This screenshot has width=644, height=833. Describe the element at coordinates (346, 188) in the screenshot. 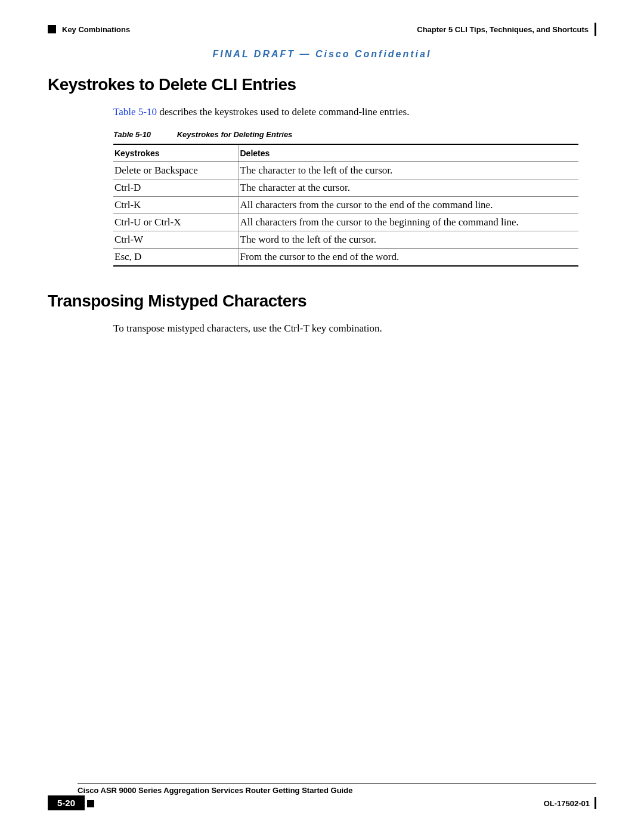

I see `table-row: Ctrl-D The character at the cursor.` at that location.